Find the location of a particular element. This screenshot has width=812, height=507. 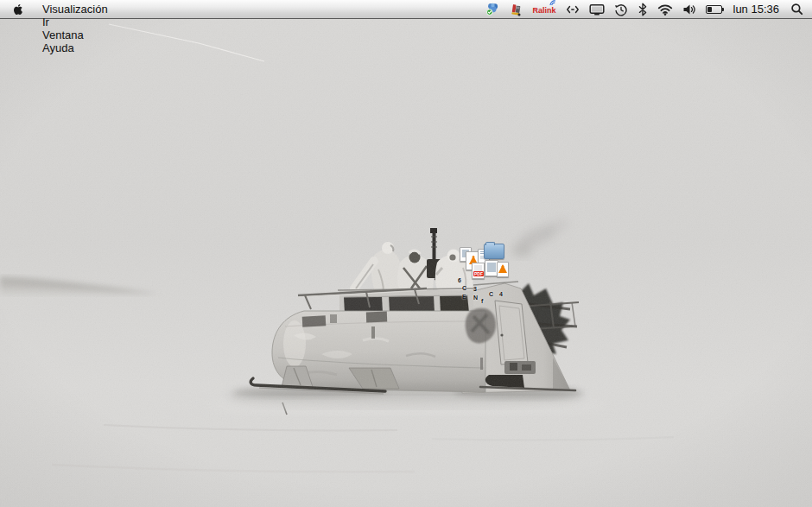

utility-app-icon is located at coordinates (517, 9).